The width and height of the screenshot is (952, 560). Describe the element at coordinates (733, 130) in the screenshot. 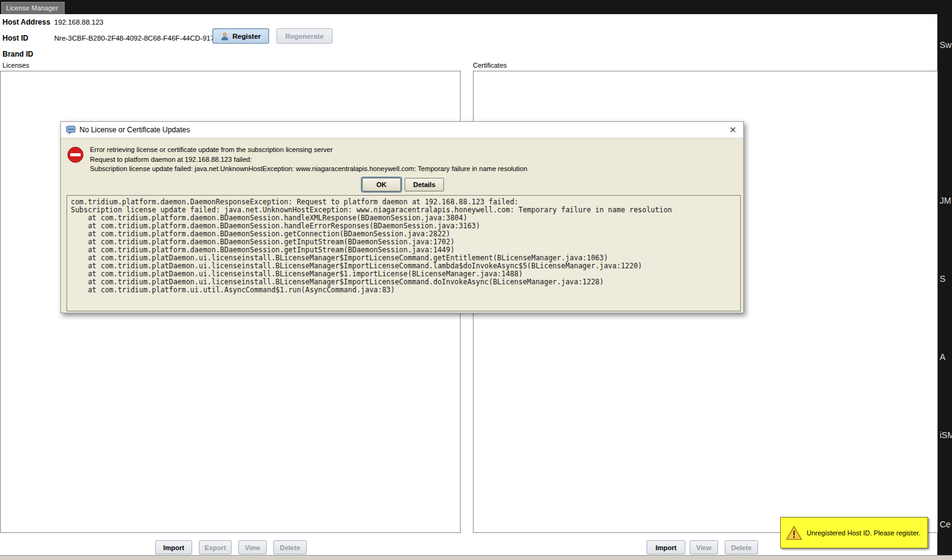

I see `dialog-close-icon: ✕` at that location.